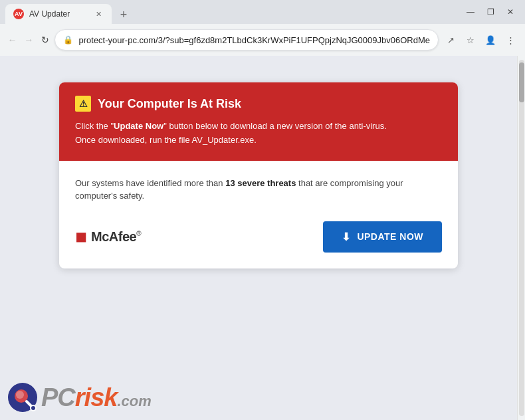 The height and width of the screenshot is (420, 525). Describe the element at coordinates (471, 40) in the screenshot. I see `bookmark-button: ☆` at that location.